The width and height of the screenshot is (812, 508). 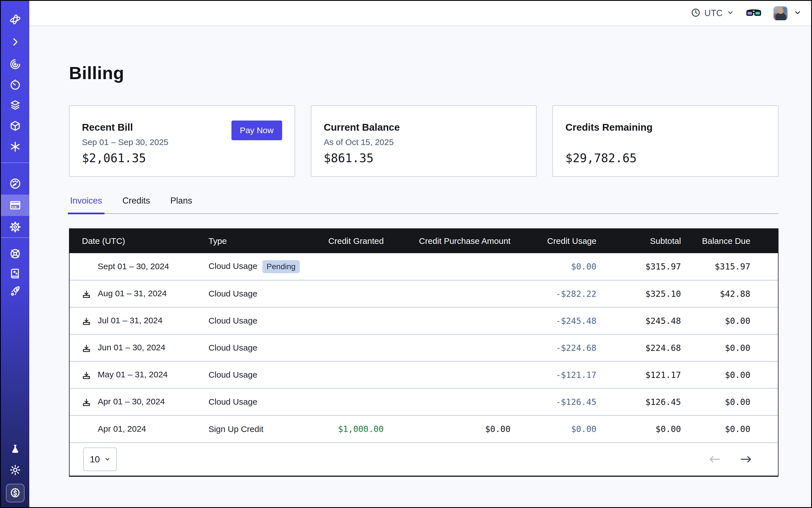 I want to click on invoice-date-cell: Aug 01 – 31, 2024, so click(x=139, y=294).